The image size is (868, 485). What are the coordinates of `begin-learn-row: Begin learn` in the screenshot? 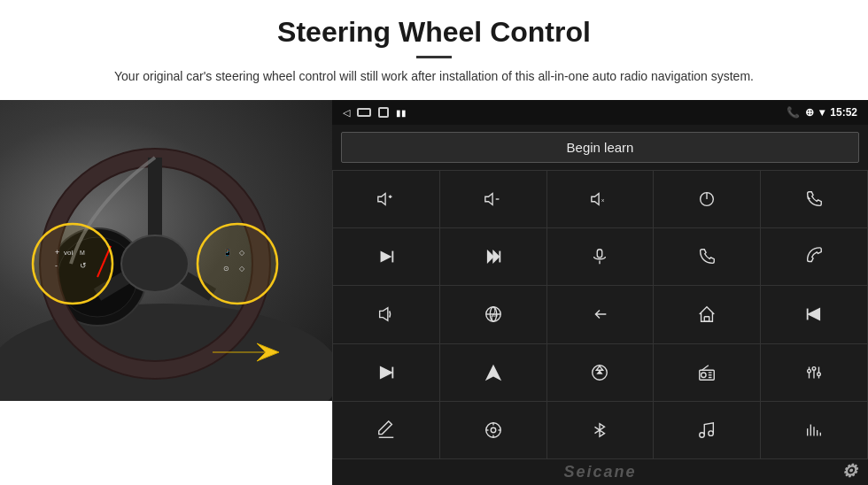 It's located at (601, 147).